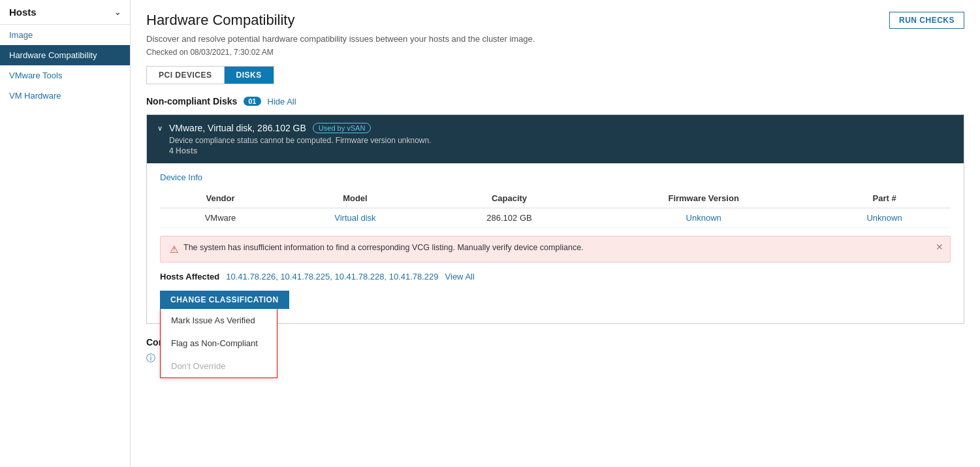 Image resolution: width=980 pixels, height=467 pixels. Describe the element at coordinates (927, 20) in the screenshot. I see `run-checks-button: RUN CHECKS` at that location.